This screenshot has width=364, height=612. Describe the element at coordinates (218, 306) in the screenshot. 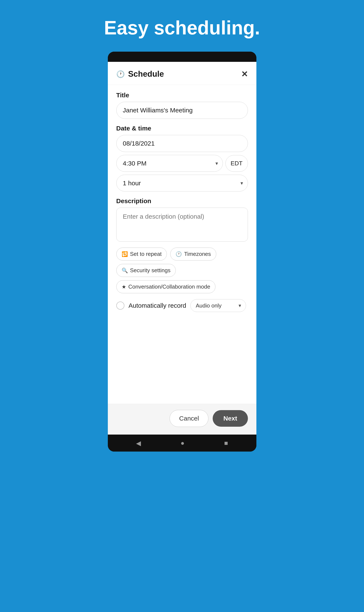

I see `audio-select-wrapper: Audio only Video and audio ▾` at that location.